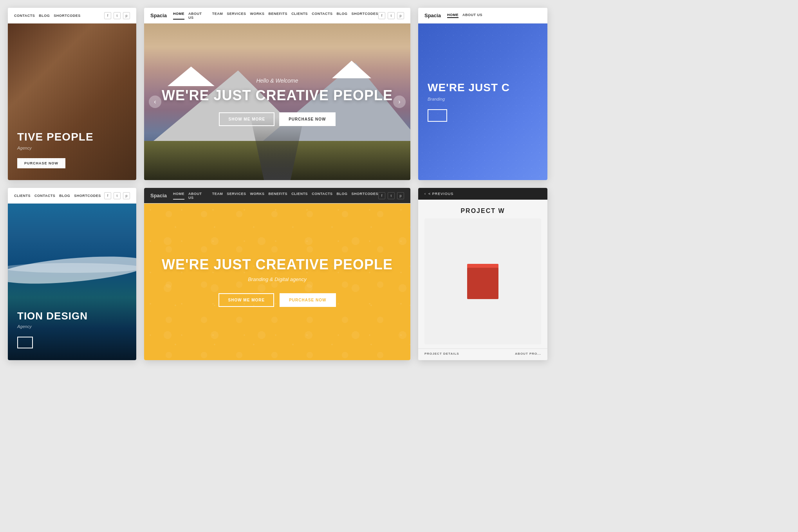 The height and width of the screenshot is (532, 798). Describe the element at coordinates (483, 99) in the screenshot. I see `card3-hero-subtitle: Branding` at that location.